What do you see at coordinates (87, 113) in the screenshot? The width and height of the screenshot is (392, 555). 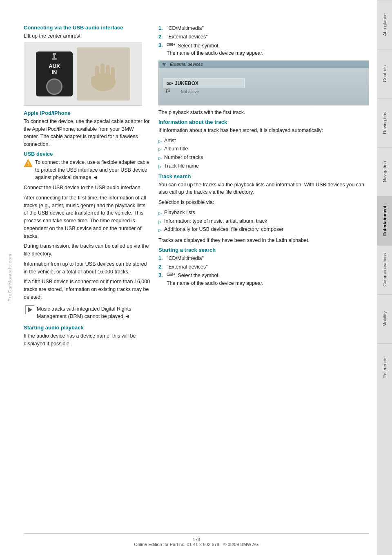 I see `ipod-heading: Apple iPod/iPhone` at bounding box center [87, 113].